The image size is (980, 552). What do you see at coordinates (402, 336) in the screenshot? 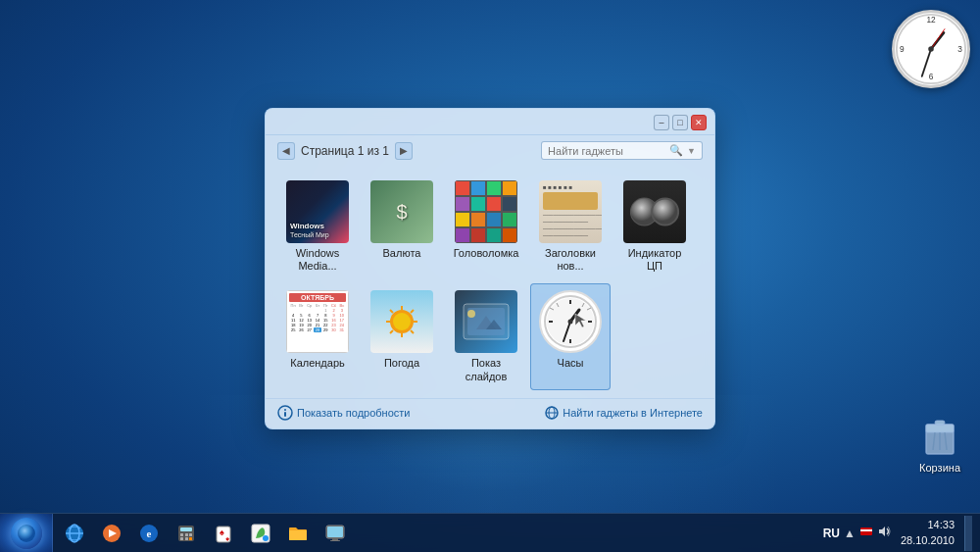
I see `gadget-item-weather: Погода` at bounding box center [402, 336].